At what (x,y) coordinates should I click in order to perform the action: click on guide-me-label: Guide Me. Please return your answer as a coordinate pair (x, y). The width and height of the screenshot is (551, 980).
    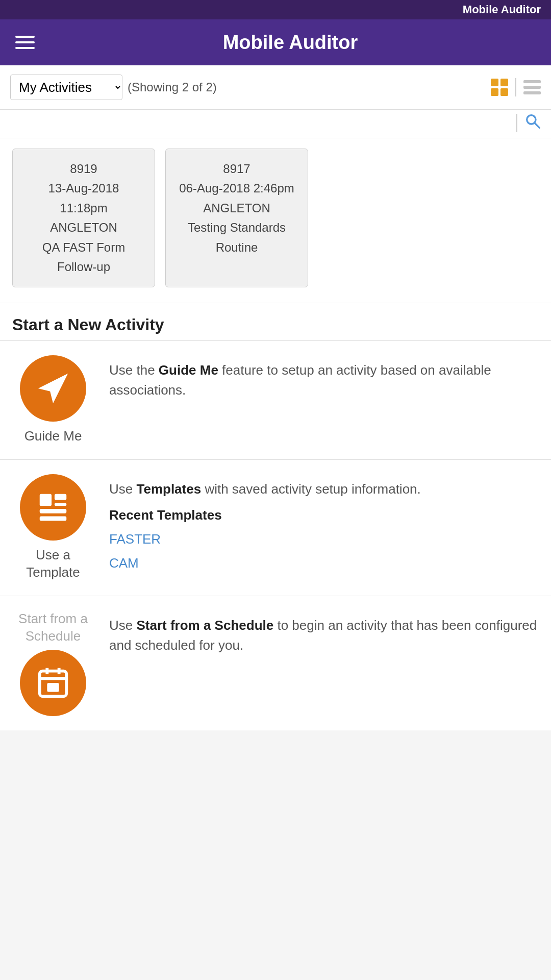
    Looking at the image, I should click on (53, 436).